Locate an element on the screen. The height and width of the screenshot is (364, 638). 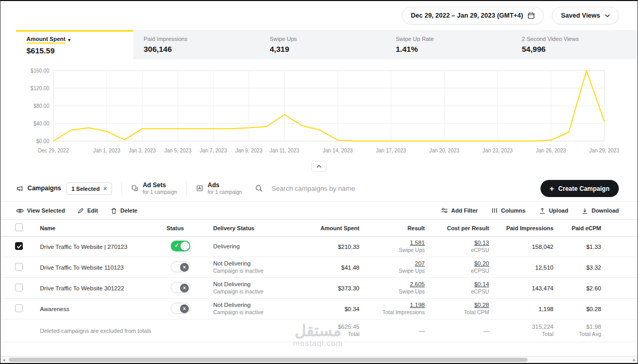
date-range-picker: Dec 29, 2022 – Jan 29, 2023 (GMT+4) is located at coordinates (473, 16).